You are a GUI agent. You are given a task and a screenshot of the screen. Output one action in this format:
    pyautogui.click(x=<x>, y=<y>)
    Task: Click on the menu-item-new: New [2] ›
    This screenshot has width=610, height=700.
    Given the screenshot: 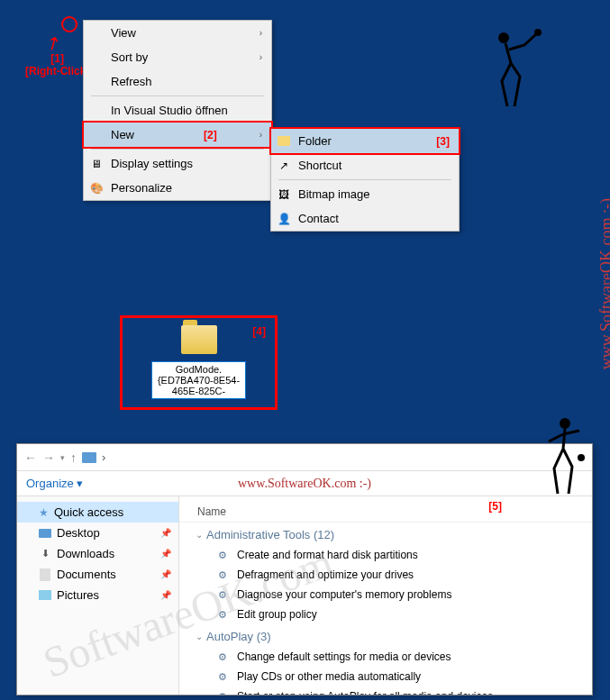 What is the action you would take?
    pyautogui.click(x=178, y=135)
    